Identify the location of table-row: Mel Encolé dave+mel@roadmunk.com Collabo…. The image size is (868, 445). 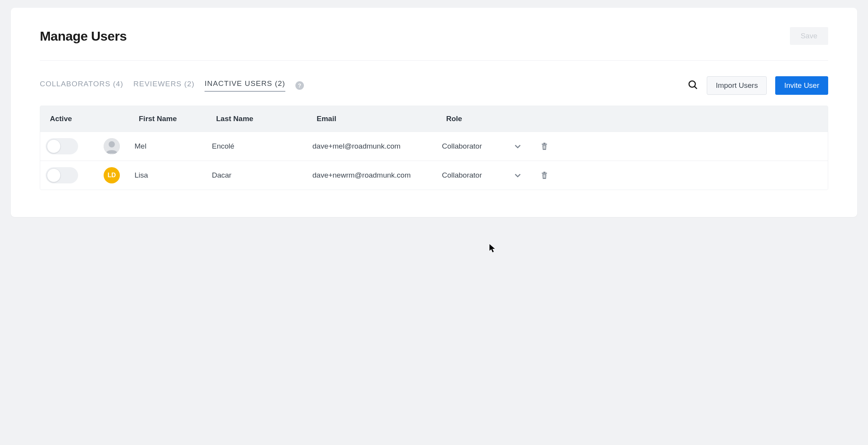
(434, 146).